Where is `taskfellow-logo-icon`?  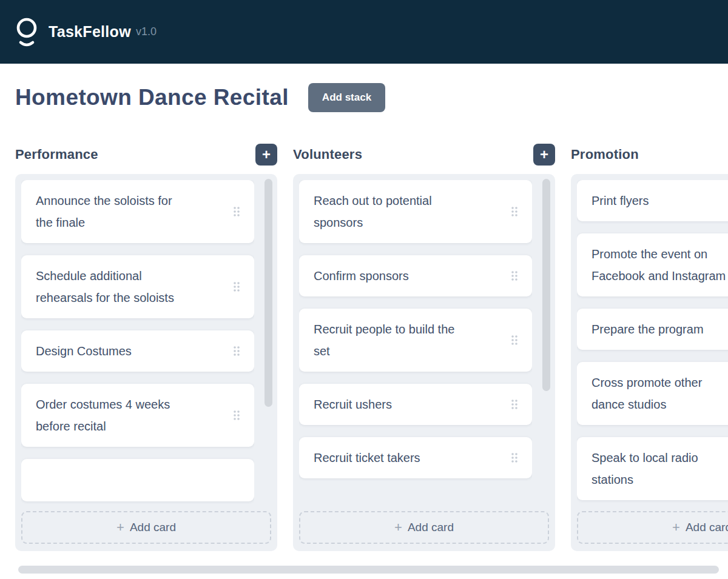
taskfellow-logo-icon is located at coordinates (27, 32).